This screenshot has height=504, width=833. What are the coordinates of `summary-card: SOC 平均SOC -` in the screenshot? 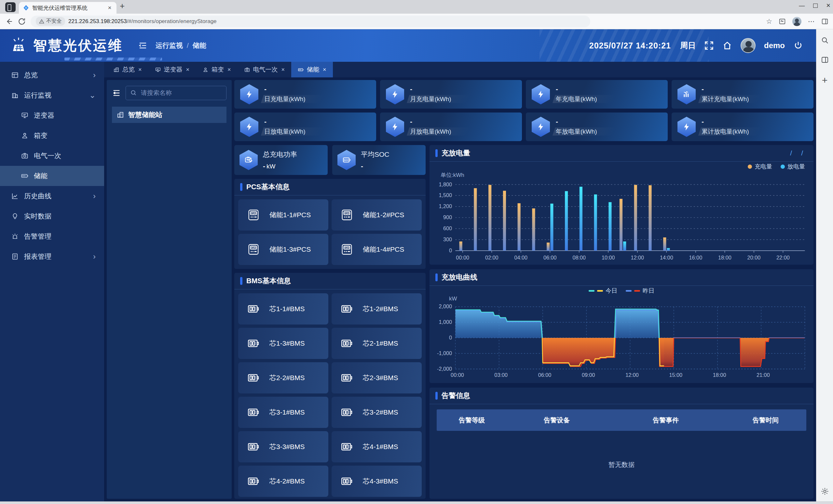 It's located at (379, 160).